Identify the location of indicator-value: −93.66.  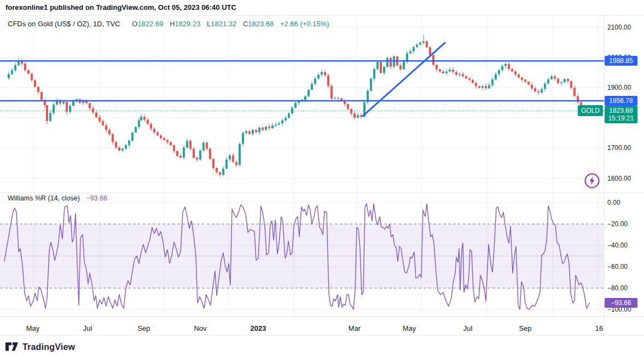
(96, 198).